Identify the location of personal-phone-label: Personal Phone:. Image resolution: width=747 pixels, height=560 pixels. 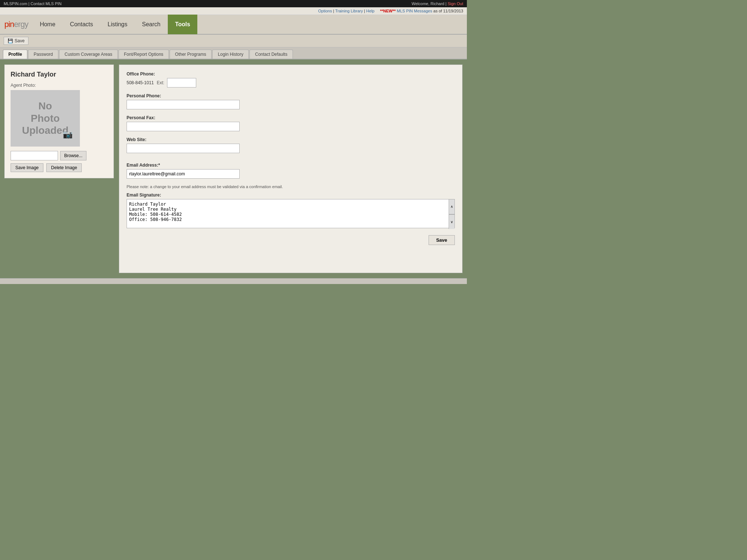
(291, 96).